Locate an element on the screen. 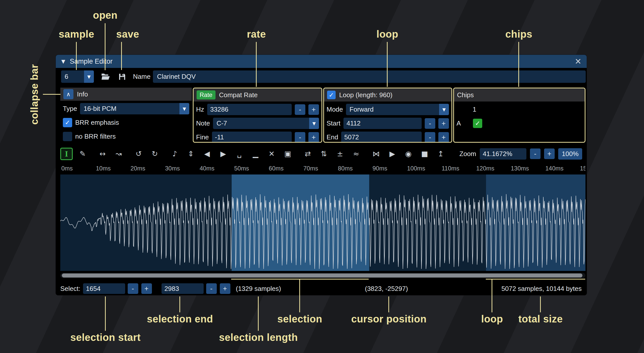  name-label: Name is located at coordinates (142, 77).